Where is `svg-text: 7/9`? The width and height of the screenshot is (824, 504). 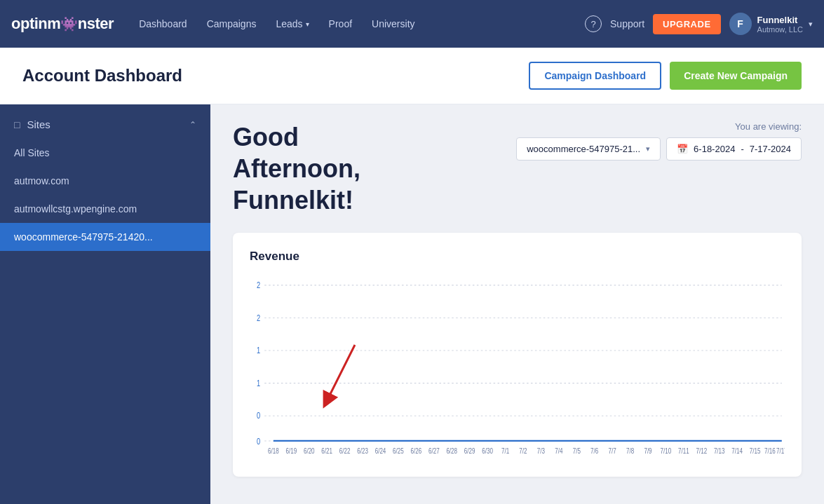
svg-text: 7/9 is located at coordinates (648, 451).